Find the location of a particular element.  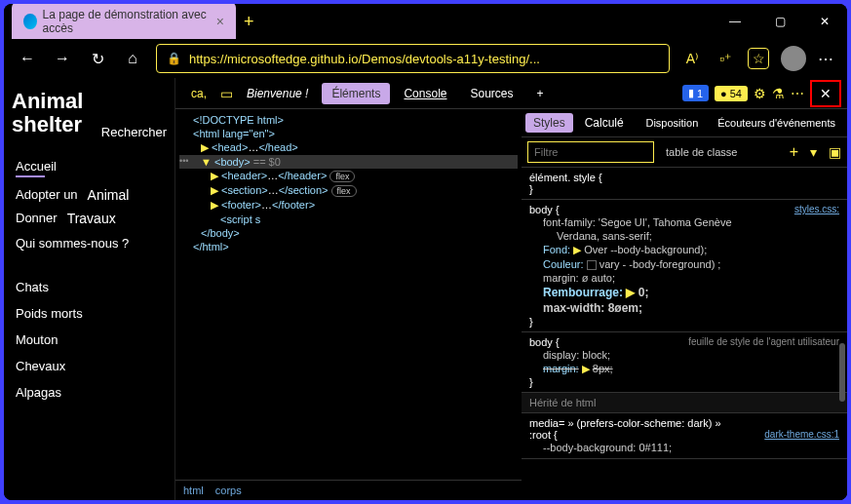

nav-about: Qui sommes-nous ? is located at coordinates (90, 244).